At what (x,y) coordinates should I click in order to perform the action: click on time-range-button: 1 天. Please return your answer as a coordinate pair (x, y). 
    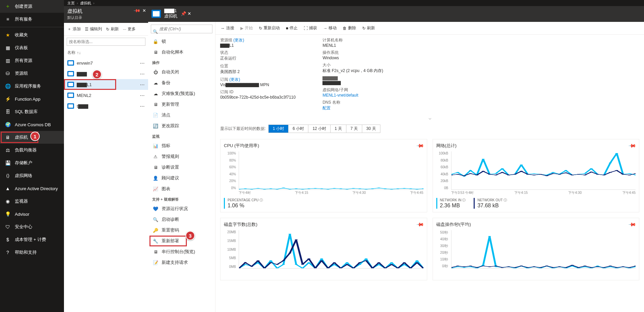
    Looking at the image, I should click on (339, 129).